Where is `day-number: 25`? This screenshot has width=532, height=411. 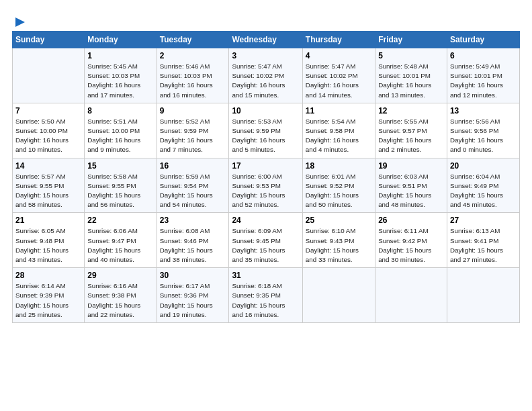
day-number: 25 is located at coordinates (339, 220).